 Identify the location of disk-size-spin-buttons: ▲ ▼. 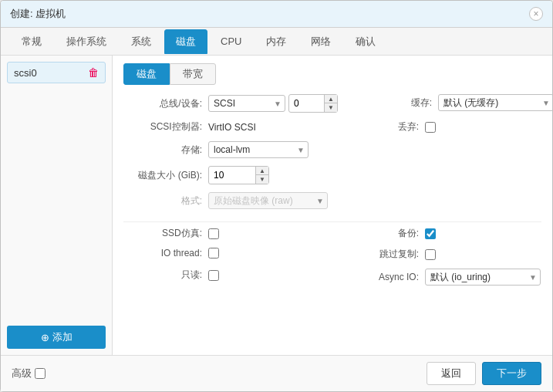
(262, 175).